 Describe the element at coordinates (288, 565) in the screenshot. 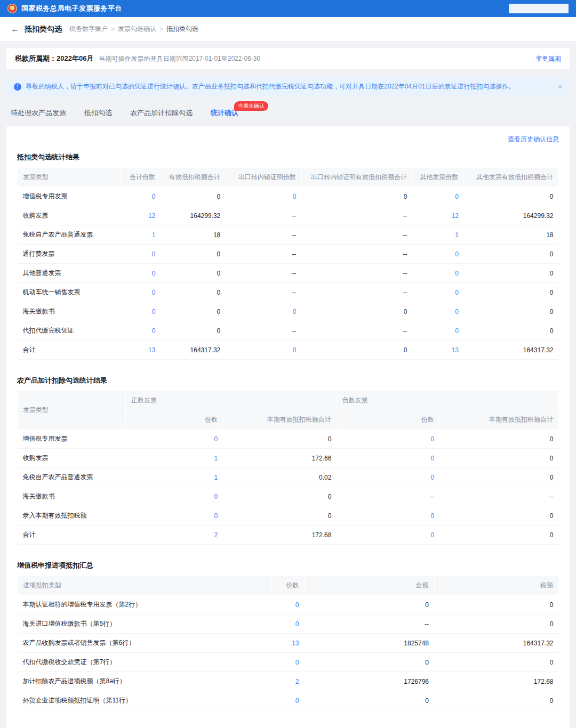

I see `section3-title: 增值税申报进项抵扣汇总` at that location.